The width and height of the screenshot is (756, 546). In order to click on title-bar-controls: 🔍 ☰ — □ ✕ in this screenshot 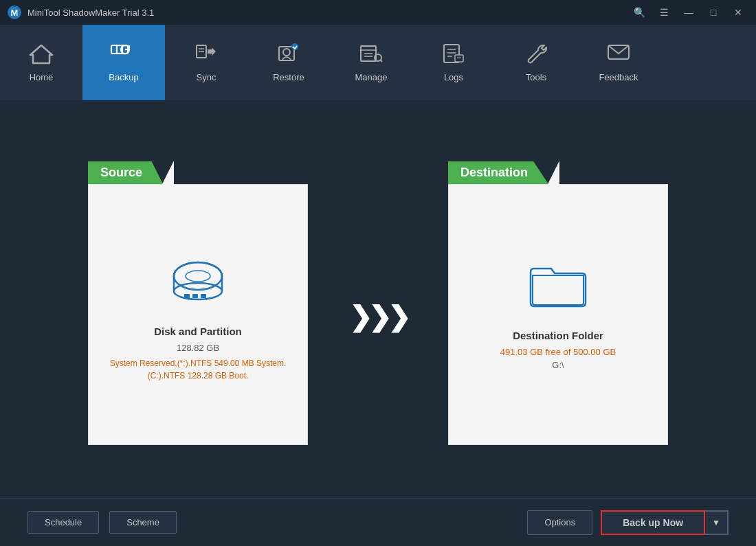, I will do `click(689, 12)`.